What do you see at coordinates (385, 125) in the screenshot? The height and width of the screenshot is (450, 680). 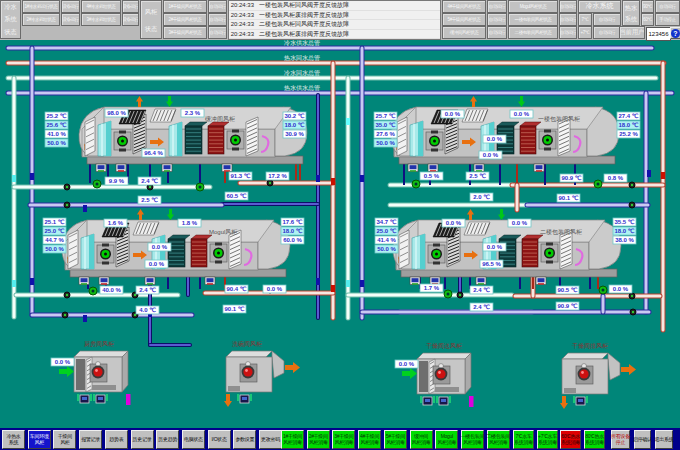 I see `svg-text: 35.0 ℃` at bounding box center [385, 125].